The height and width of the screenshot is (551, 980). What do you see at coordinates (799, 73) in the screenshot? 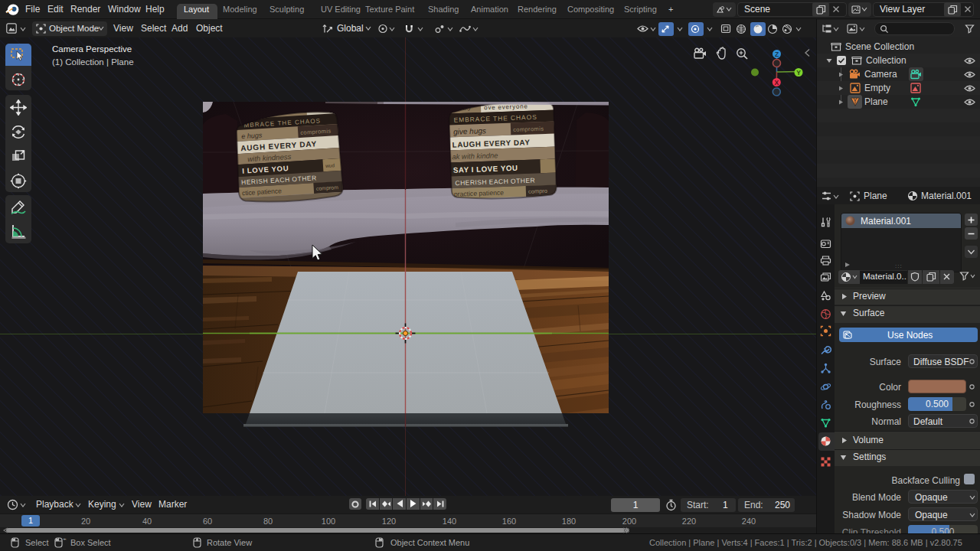
I see `svg-text: Y` at bounding box center [799, 73].